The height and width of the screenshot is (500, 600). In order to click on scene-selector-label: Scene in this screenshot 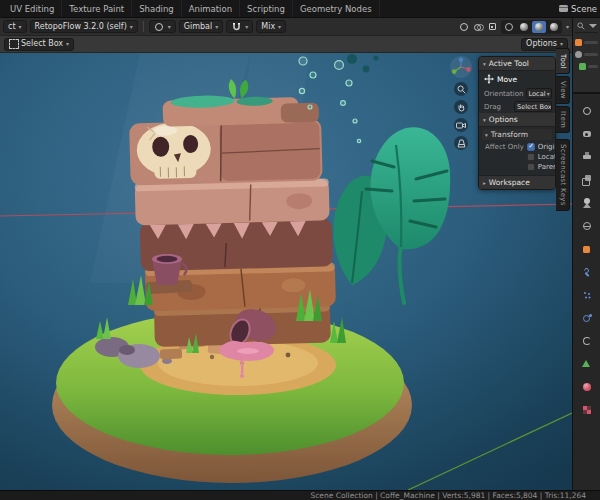, I will do `click(584, 9)`.